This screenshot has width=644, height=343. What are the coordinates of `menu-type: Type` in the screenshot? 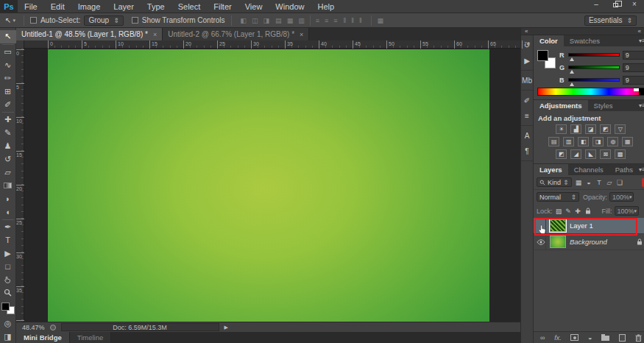 It's located at (156, 7).